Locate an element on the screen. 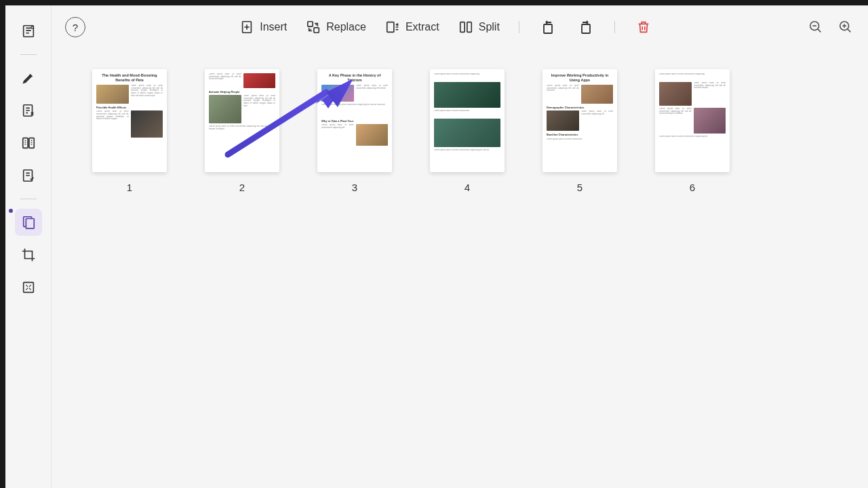  replace-label: Replace is located at coordinates (346, 27).